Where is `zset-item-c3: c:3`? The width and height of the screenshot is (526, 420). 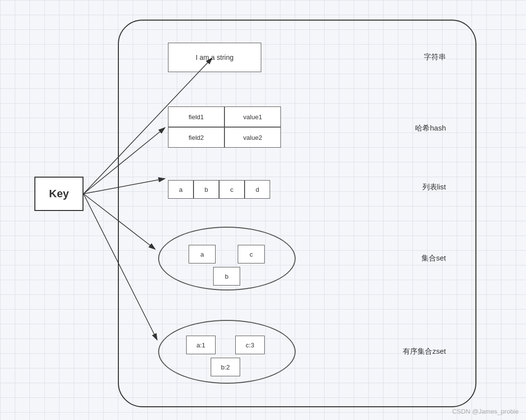 zset-item-c3: c:3 is located at coordinates (250, 345).